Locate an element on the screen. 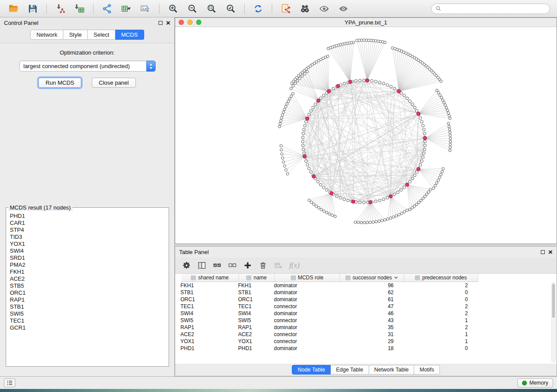 The height and width of the screenshot is (392, 557). tab-mcds: MCDS is located at coordinates (129, 35).